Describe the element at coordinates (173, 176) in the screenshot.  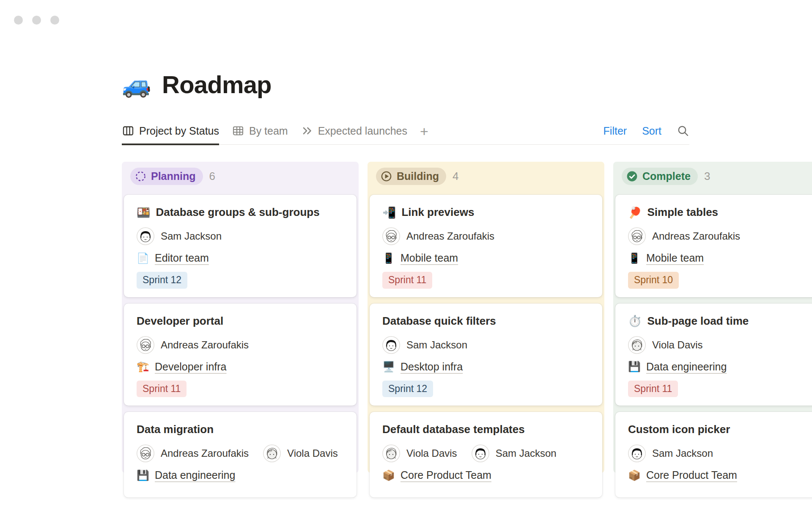
I see `status-label: Planning` at that location.